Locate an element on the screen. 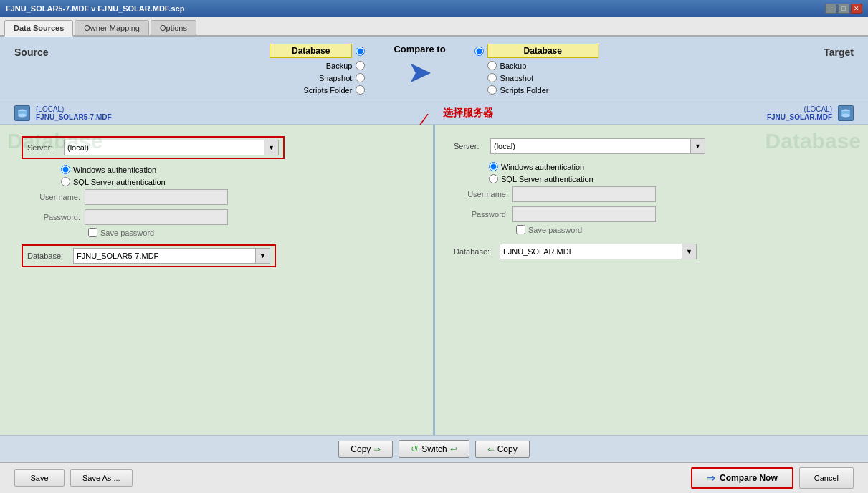  left-windows-auth-label: Windows authentication is located at coordinates (115, 170).